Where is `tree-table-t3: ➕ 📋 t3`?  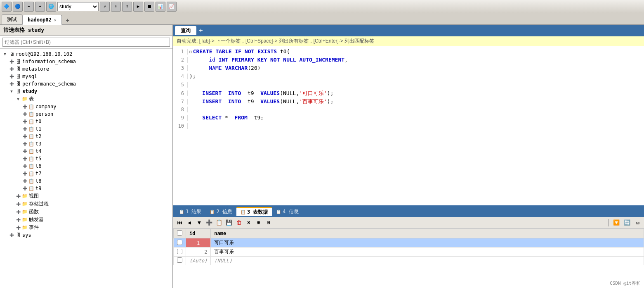 tree-table-t3: ➕ 📋 t3 is located at coordinates (86, 144).